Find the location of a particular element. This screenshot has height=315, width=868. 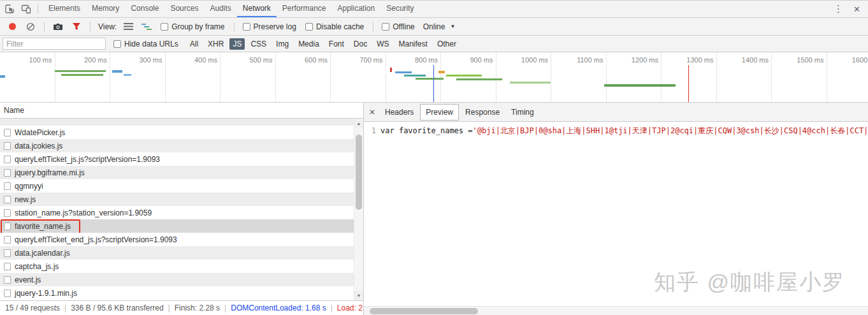

request-row: jquery.bgiframe.mi.js is located at coordinates (177, 172).